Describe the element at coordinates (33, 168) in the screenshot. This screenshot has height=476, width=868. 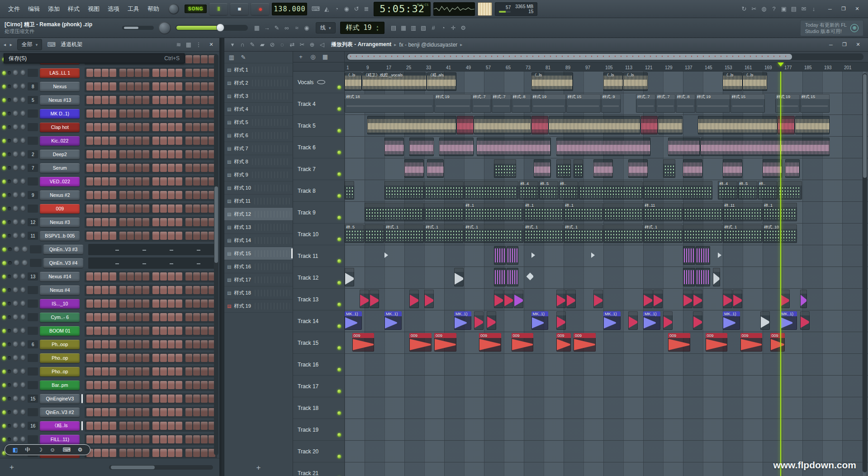
I see `channel-mixer-track: 7` at that location.